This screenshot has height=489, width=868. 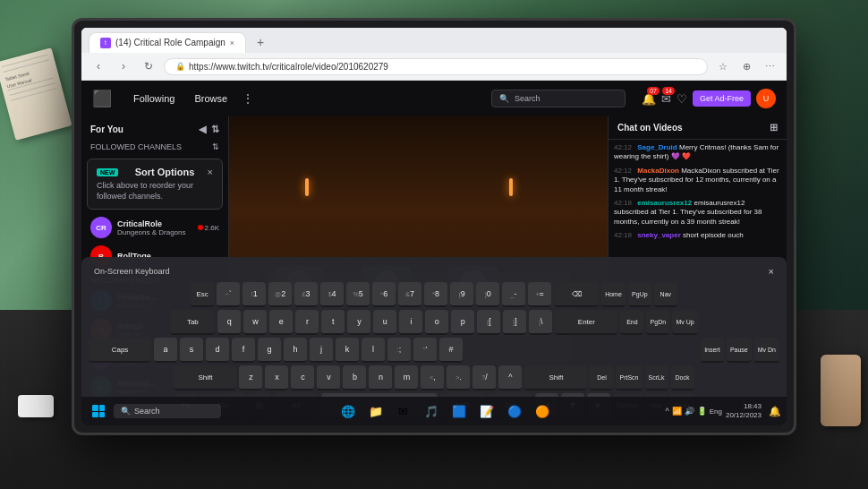 I want to click on key-l: l, so click(x=373, y=350).